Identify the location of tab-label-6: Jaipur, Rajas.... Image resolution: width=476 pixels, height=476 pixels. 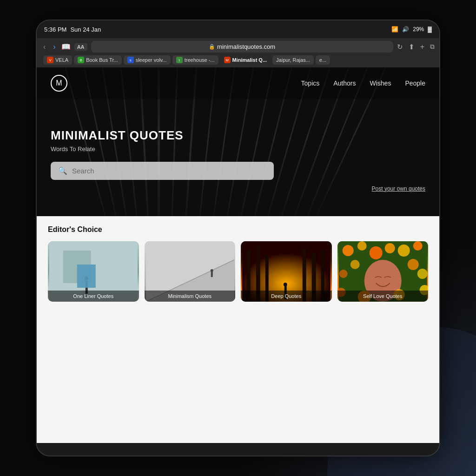
(293, 60).